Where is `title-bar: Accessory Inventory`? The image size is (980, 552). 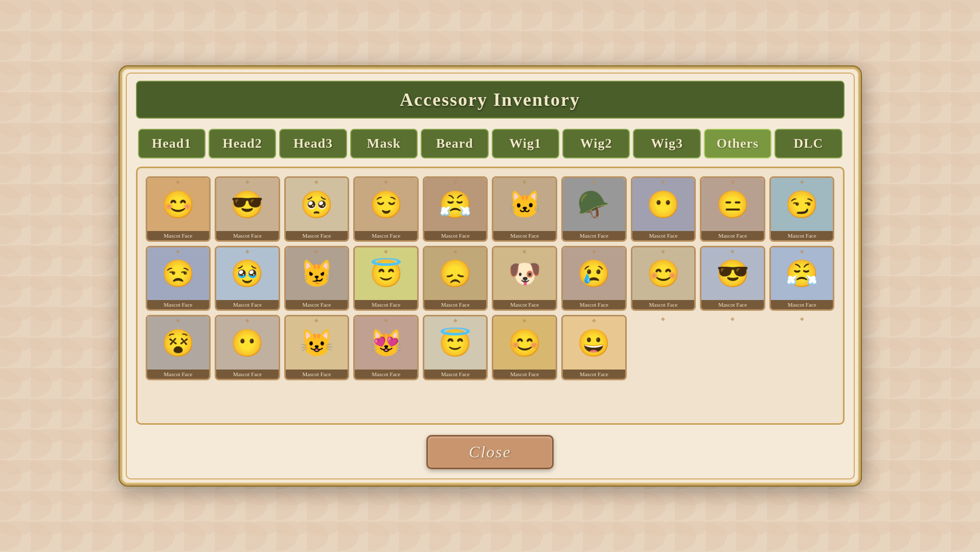 title-bar: Accessory Inventory is located at coordinates (490, 100).